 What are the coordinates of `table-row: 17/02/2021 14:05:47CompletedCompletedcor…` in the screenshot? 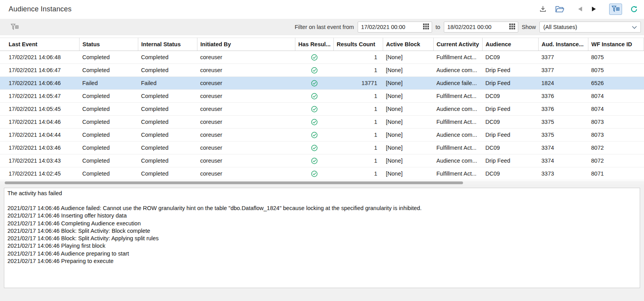 It's located at (322, 96).